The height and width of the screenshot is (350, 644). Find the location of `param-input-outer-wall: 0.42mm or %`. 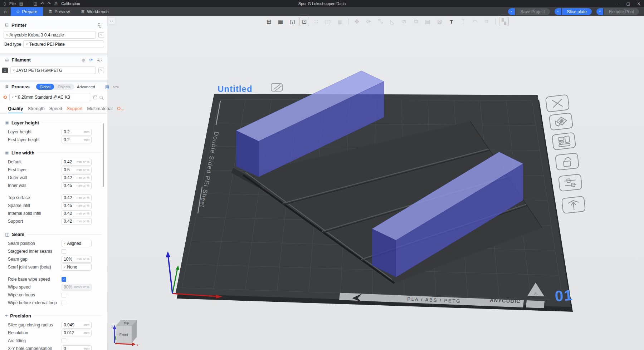

param-input-outer-wall: 0.42mm or % is located at coordinates (77, 178).